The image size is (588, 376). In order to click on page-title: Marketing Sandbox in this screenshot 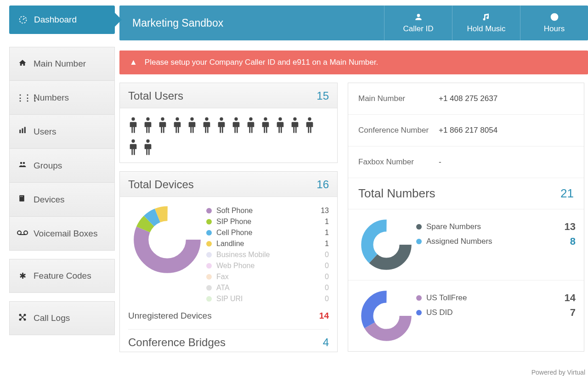, I will do `click(252, 23)`.